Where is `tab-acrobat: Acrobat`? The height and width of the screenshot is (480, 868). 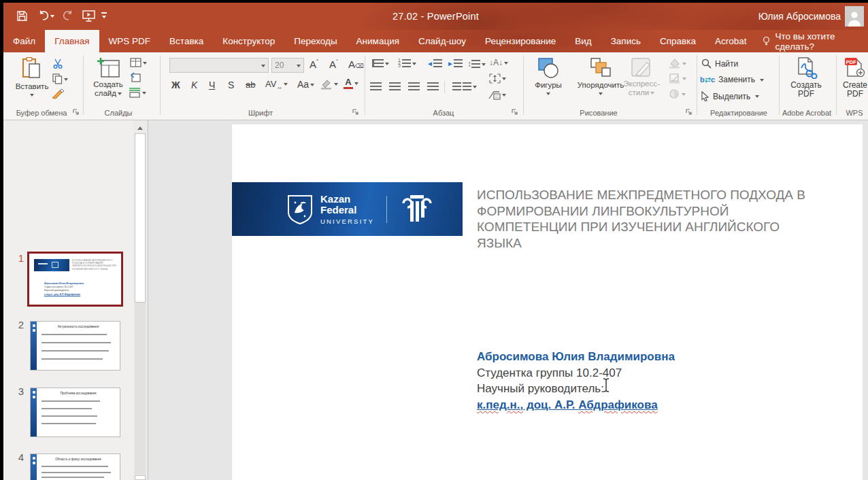
tab-acrobat: Acrobat is located at coordinates (731, 41).